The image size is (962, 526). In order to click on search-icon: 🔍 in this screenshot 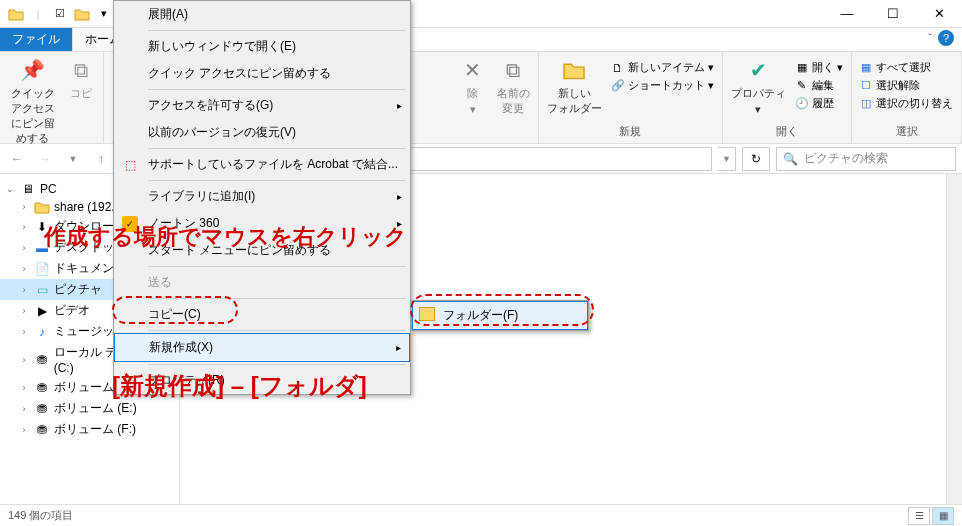, I will do `click(790, 159)`.